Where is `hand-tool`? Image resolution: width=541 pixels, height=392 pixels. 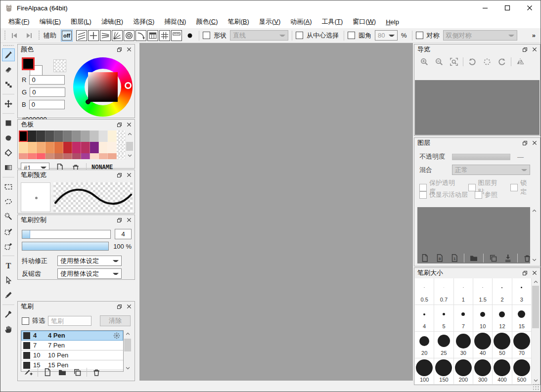
hand-tool is located at coordinates (8, 329).